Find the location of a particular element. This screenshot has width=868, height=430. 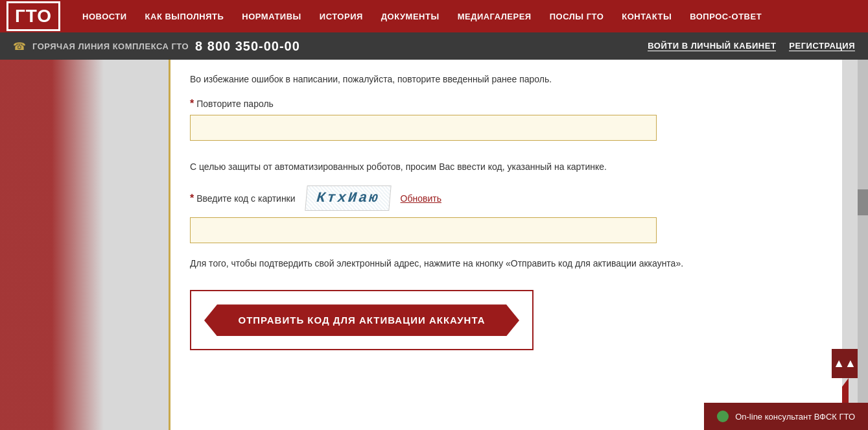

repeat-password-label-row: * Повторите пароль is located at coordinates (506, 104).